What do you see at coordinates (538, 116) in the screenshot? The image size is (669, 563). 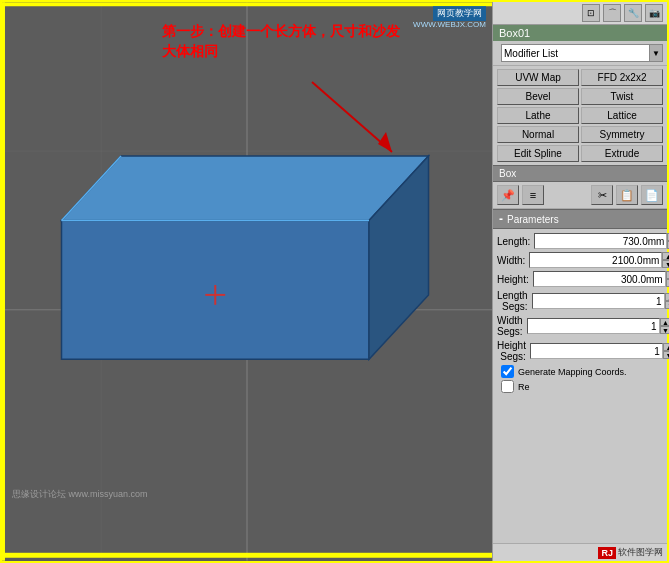 I see `lathe-button: Lathe` at bounding box center [538, 116].